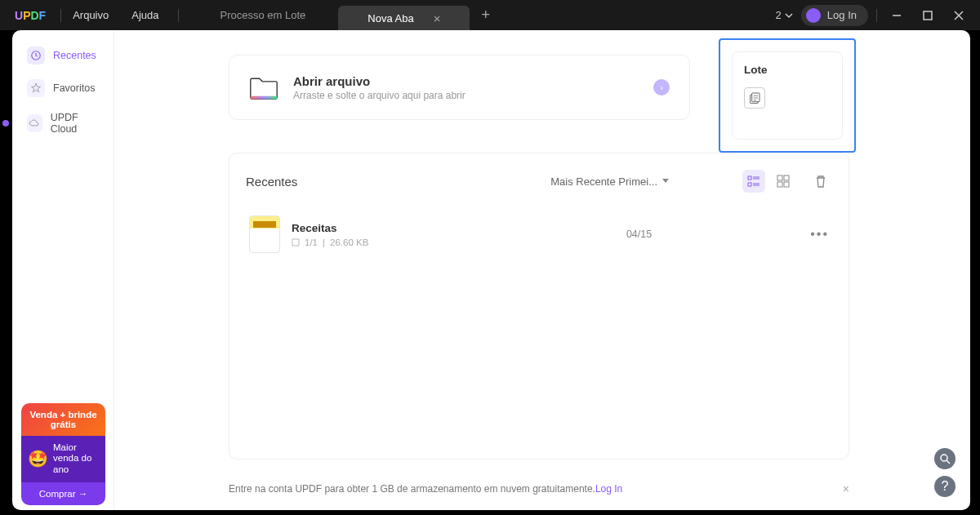 The height and width of the screenshot is (515, 980). Describe the element at coordinates (379, 82) in the screenshot. I see `open-title: Abrir arquivo` at that location.